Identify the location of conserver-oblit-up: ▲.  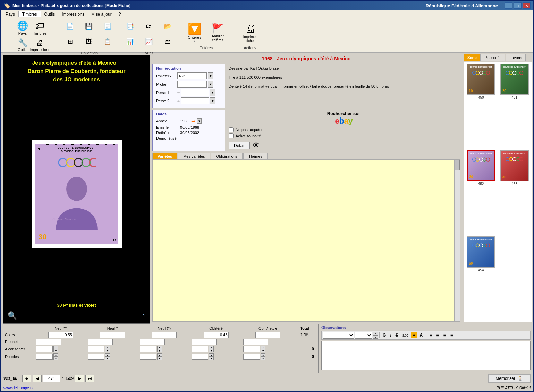
(211, 347).